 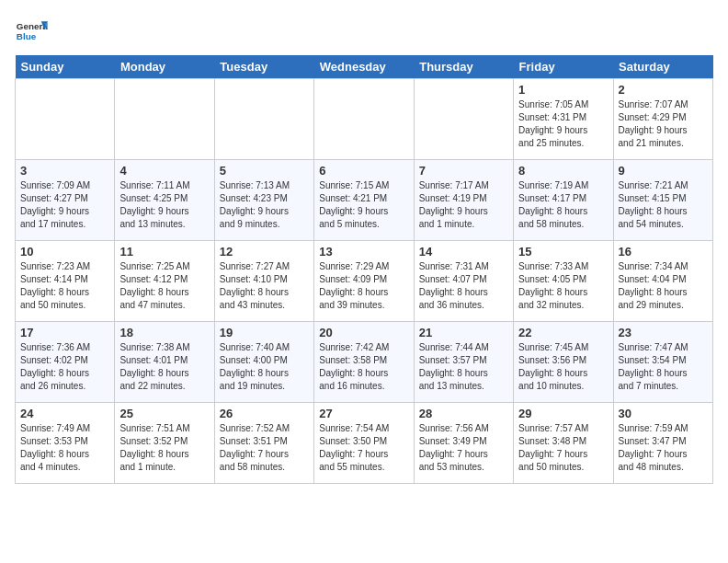 What do you see at coordinates (664, 124) in the screenshot?
I see `day-info: Sunrise: 7:07 AM Sunset: 4:29 PM Dayligh…` at bounding box center [664, 124].